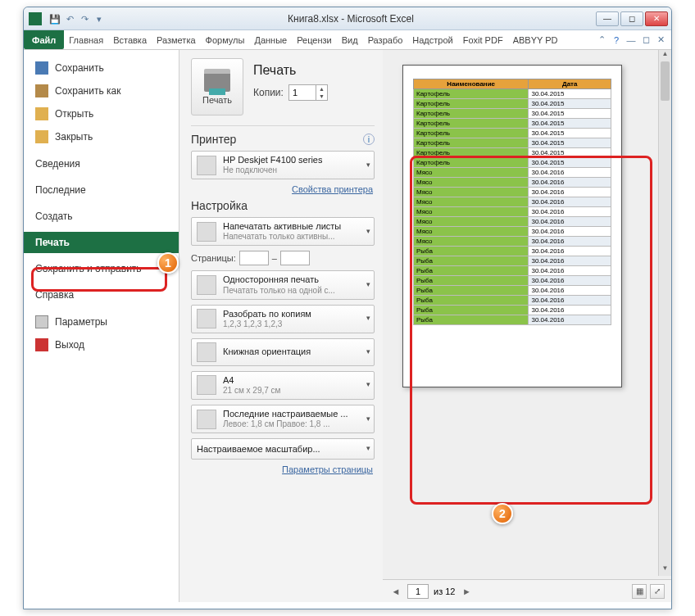 This screenshot has height=616, width=695. Describe the element at coordinates (471, 124) in the screenshot. I see `cell-name: Картофель` at that location.